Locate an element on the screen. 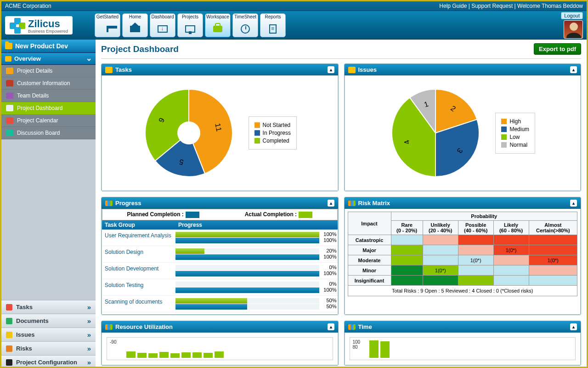  nav-dashboard: Dashboard is located at coordinates (163, 25).